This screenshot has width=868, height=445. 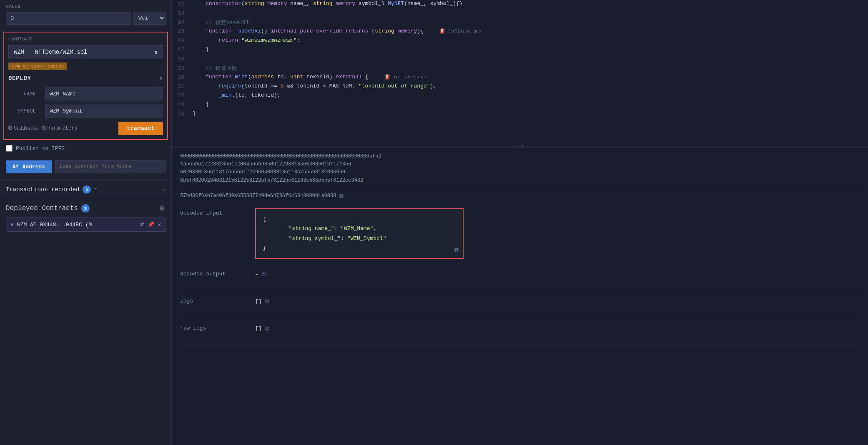 I want to click on symbol-param-label: SYMBOL_:, so click(x=25, y=111).